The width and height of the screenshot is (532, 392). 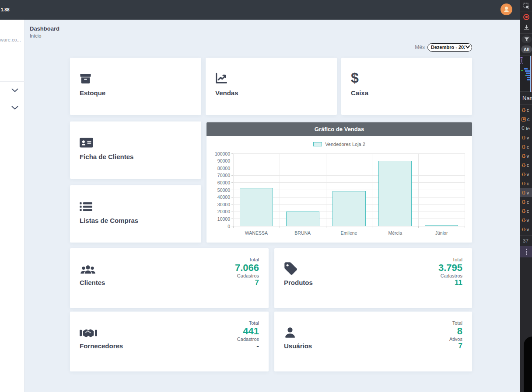 I want to click on network-request-row: c, so click(x=526, y=119).